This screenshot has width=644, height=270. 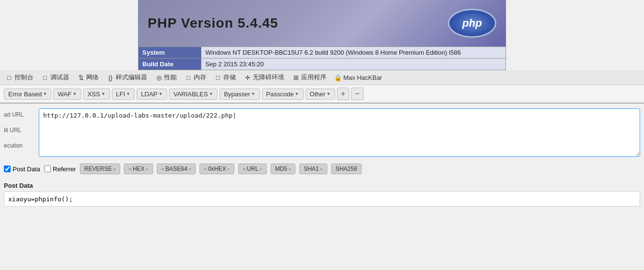 What do you see at coordinates (314, 77) in the screenshot?
I see `toolbar-label-applications: 应用程序` at bounding box center [314, 77].